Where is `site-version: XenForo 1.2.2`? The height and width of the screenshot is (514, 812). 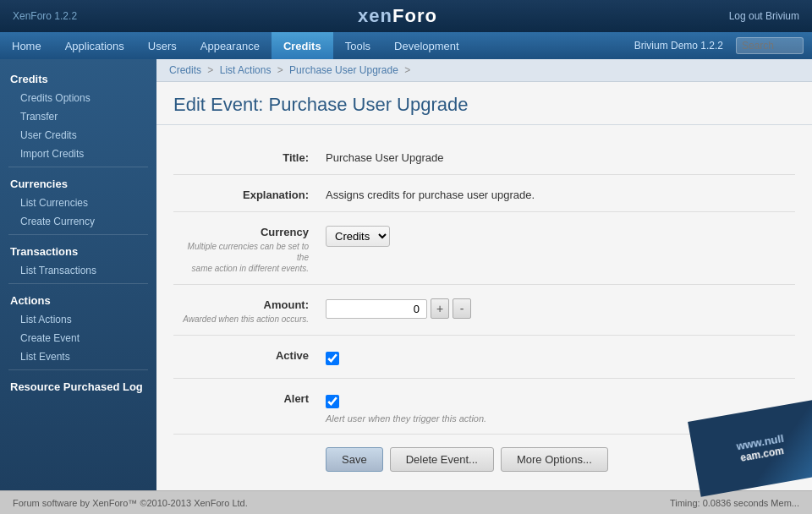 site-version: XenForo 1.2.2 is located at coordinates (63, 16).